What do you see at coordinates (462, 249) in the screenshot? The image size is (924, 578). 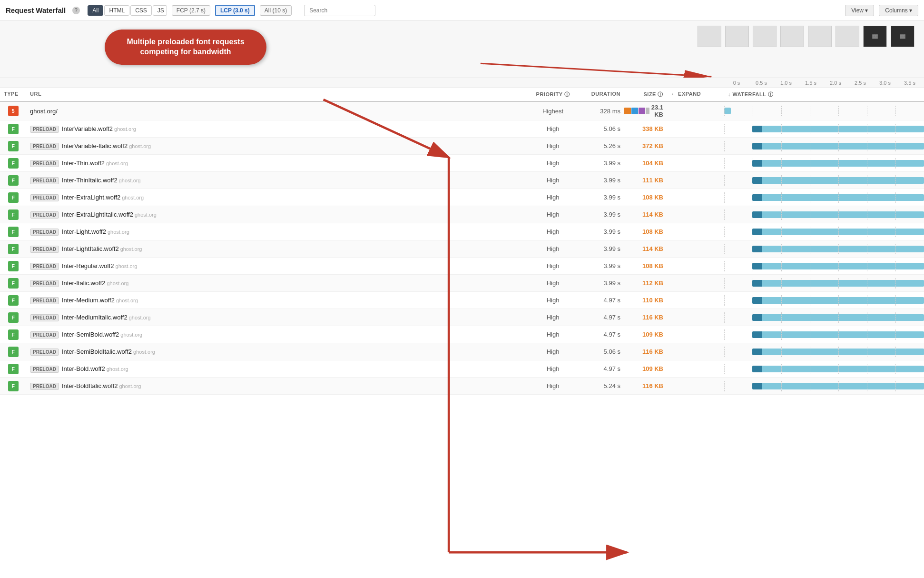 I see `table-row: FPRELOADInter-LightItalic.woff2ghost.org…` at bounding box center [462, 249].